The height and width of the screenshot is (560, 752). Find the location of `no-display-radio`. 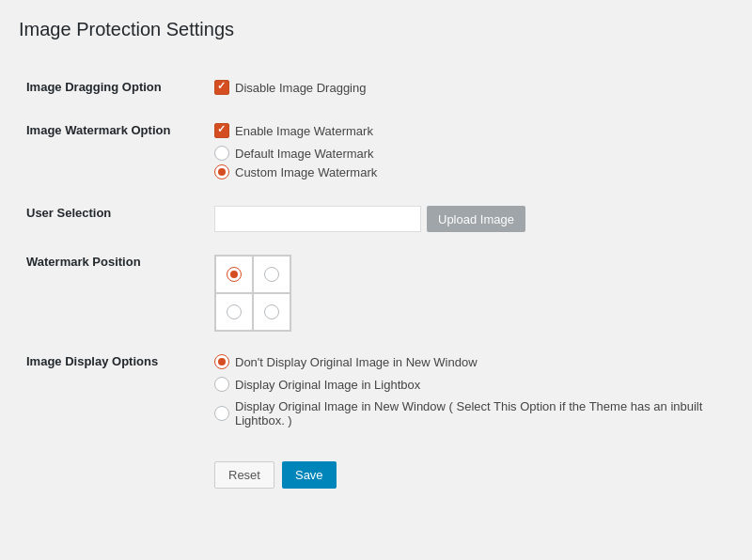

no-display-radio is located at coordinates (222, 362).